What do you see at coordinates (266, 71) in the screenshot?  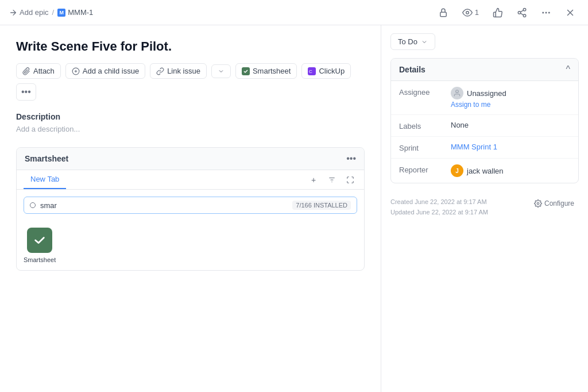 I see `smartsheet-button: Smartsheet` at bounding box center [266, 71].